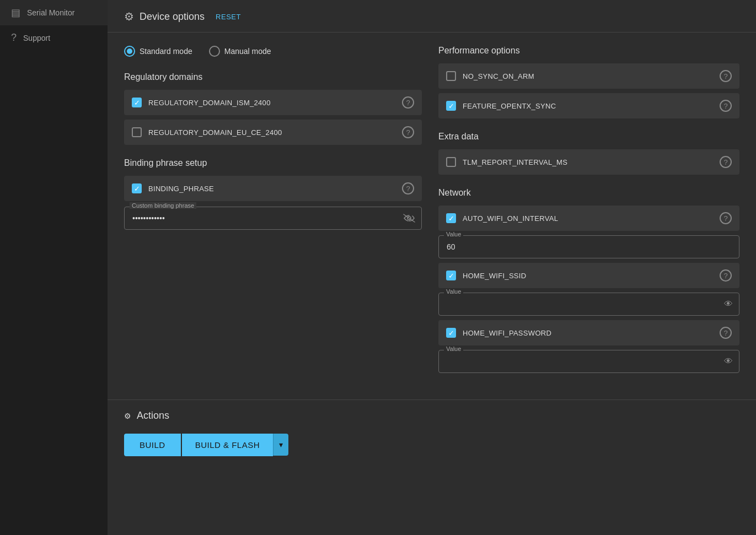  Describe the element at coordinates (490, 76) in the screenshot. I see `no-sync-on-arm-left: NO_SYNC_ON_ARM` at that location.